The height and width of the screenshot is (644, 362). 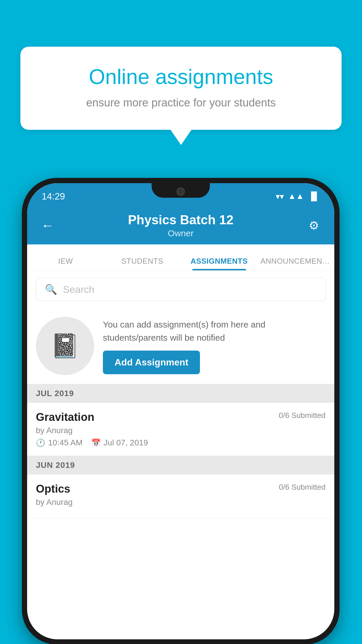 What do you see at coordinates (181, 496) in the screenshot?
I see `assignment-item-optics: Optics 0/6 Submitted by Anurag` at bounding box center [181, 496].